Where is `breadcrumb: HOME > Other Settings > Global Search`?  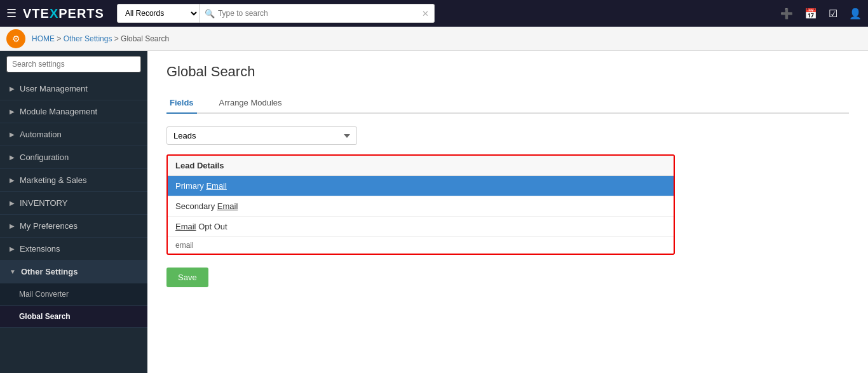
breadcrumb: HOME > Other Settings > Global Search is located at coordinates (100, 39).